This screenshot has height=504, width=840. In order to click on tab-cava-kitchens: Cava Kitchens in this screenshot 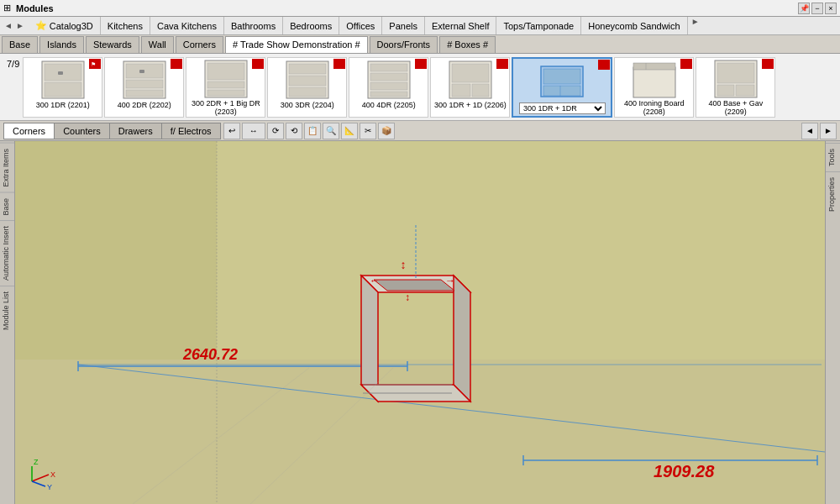, I will do `click(187, 25)`.